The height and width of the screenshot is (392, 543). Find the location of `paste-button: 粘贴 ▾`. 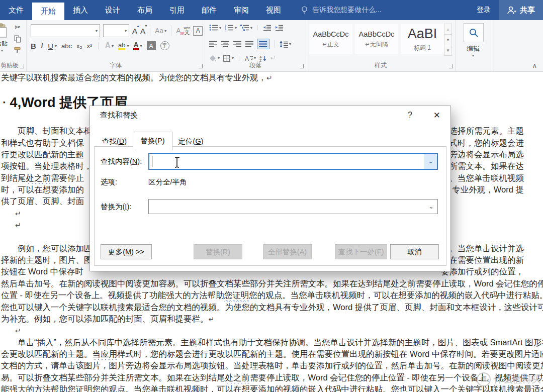

paste-button: 粘贴 ▾ is located at coordinates (5, 38).